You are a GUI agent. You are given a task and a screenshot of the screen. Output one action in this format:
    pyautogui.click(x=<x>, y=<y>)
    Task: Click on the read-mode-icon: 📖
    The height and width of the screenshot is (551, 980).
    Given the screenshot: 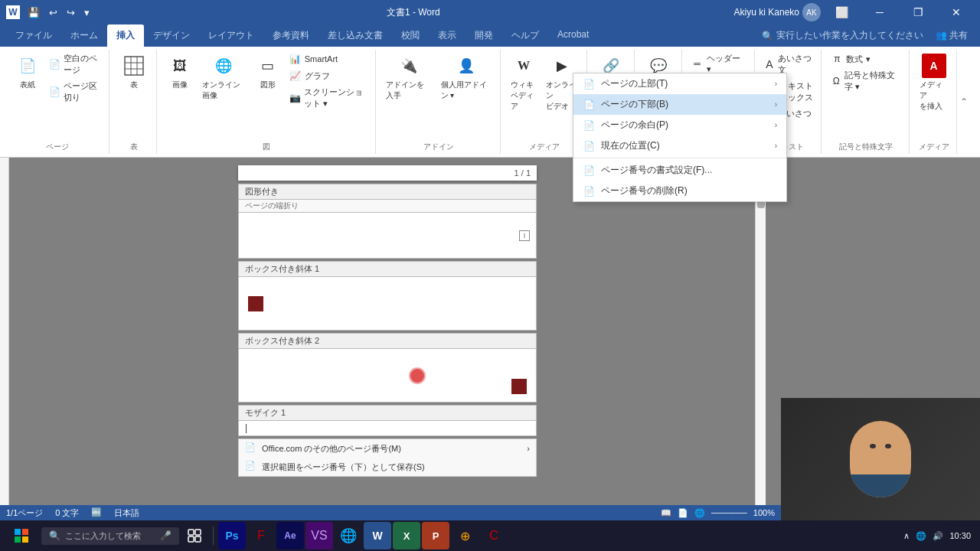 What is the action you would take?
    pyautogui.click(x=666, y=513)
    